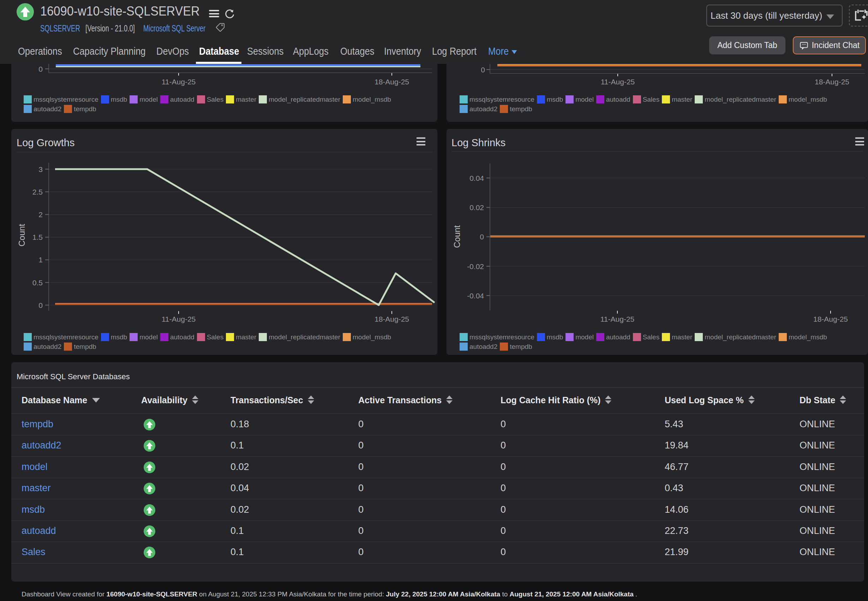 The image size is (868, 601). Describe the element at coordinates (476, 267) in the screenshot. I see `svg-text: -0.02` at that location.